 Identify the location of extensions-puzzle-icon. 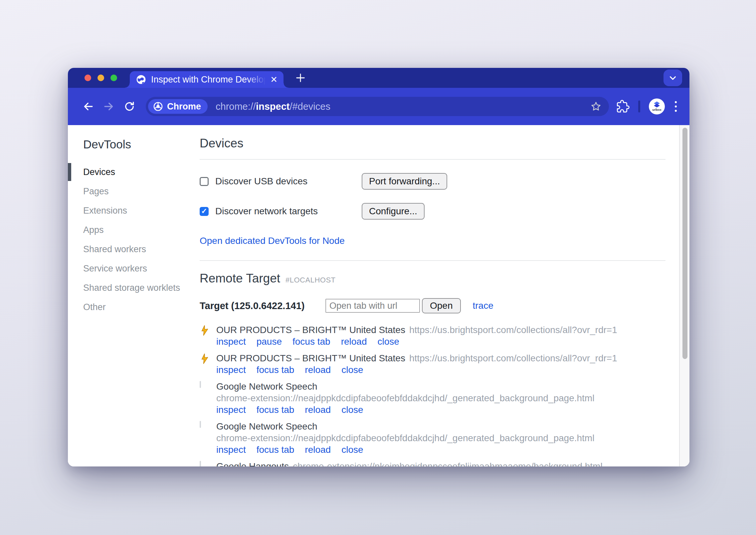
(623, 106).